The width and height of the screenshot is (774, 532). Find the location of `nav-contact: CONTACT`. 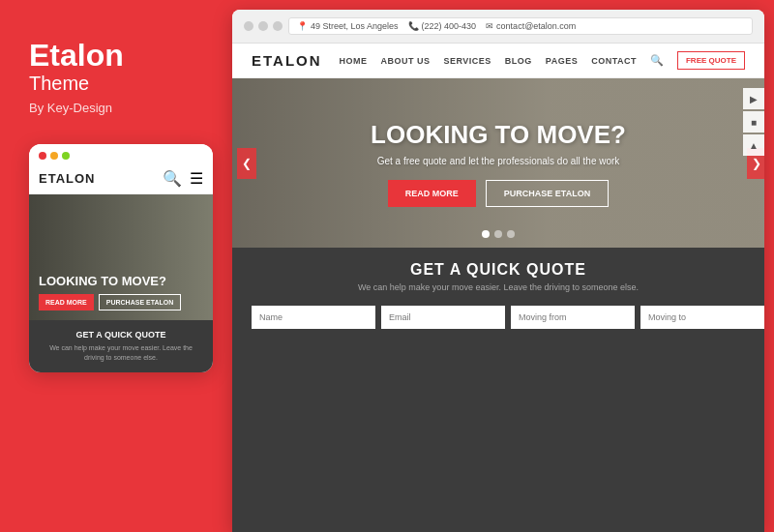

nav-contact: CONTACT is located at coordinates (613, 61).